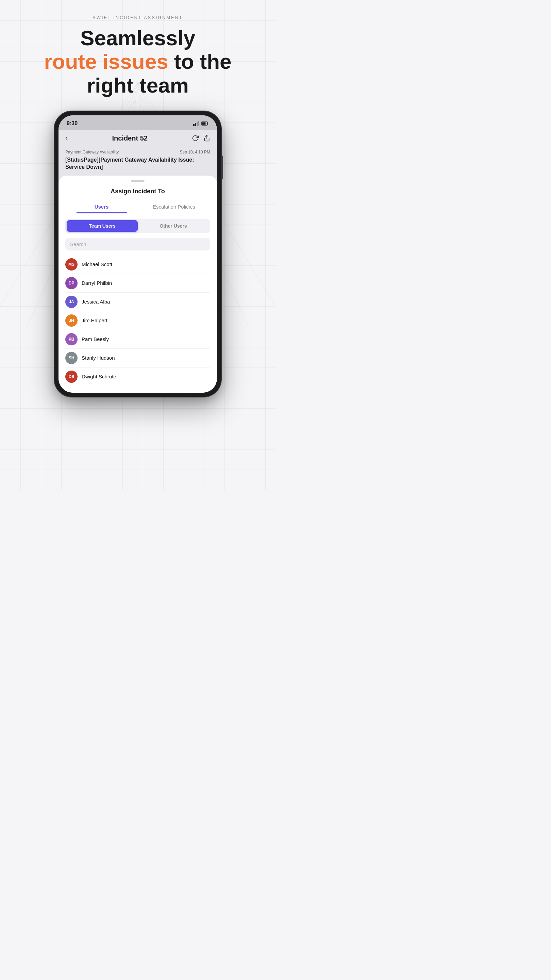 The image size is (551, 980). What do you see at coordinates (205, 123) in the screenshot?
I see `battery-icon` at bounding box center [205, 123].